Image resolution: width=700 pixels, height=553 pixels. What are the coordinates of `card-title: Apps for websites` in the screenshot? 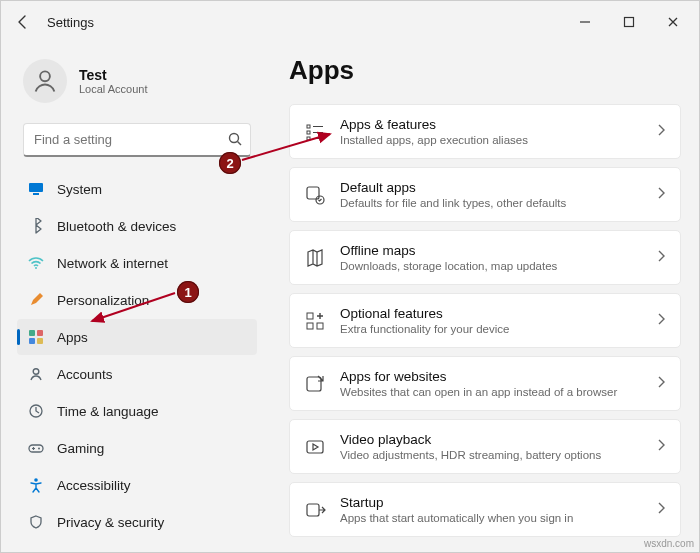 It's located at (491, 376).